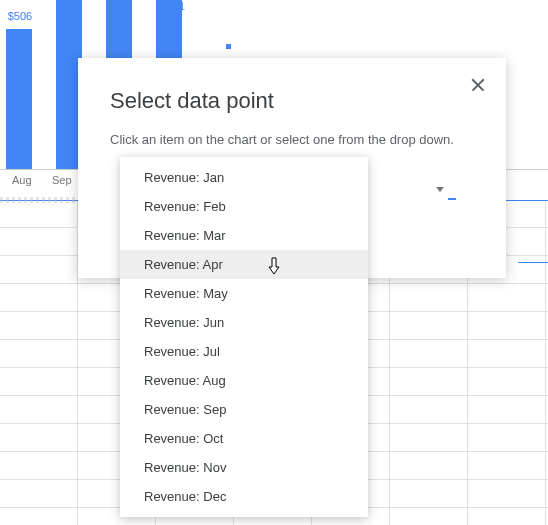 The image size is (548, 525). I want to click on dropdown-item-nov: Revenue: Nov, so click(244, 468).